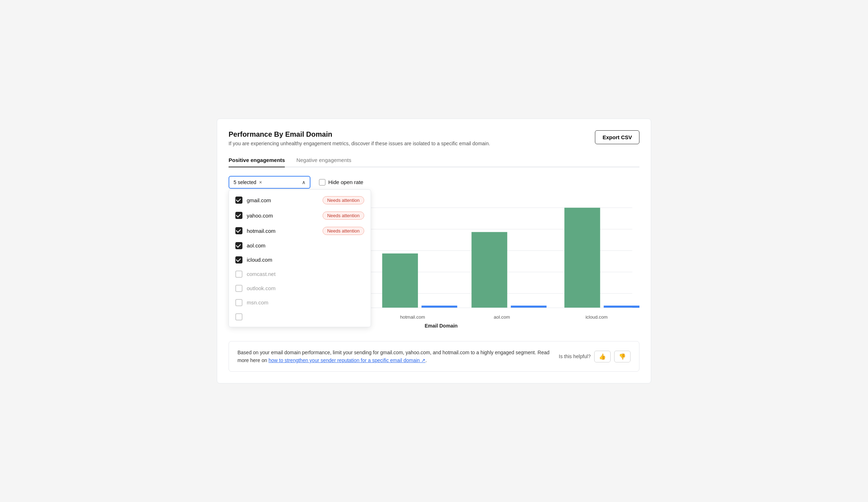 This screenshot has width=868, height=502. I want to click on list-item: outlook.com, so click(300, 288).